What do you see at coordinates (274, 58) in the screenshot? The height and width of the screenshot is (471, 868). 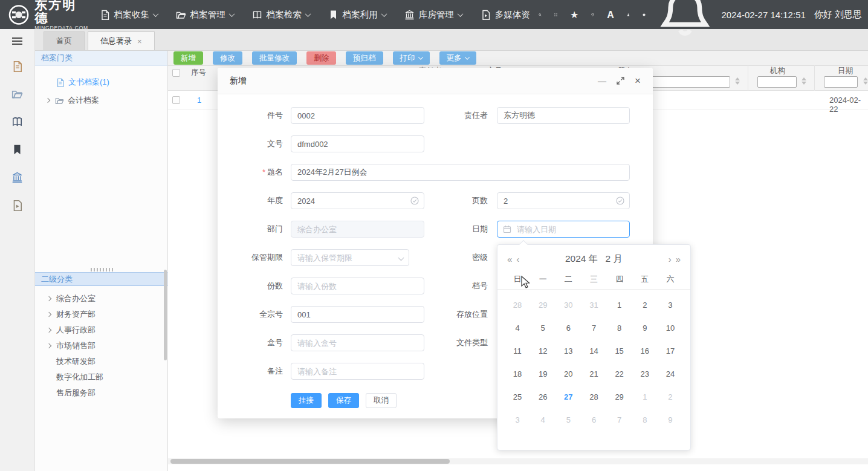 I see `toolbar-button: 批量修改` at bounding box center [274, 58].